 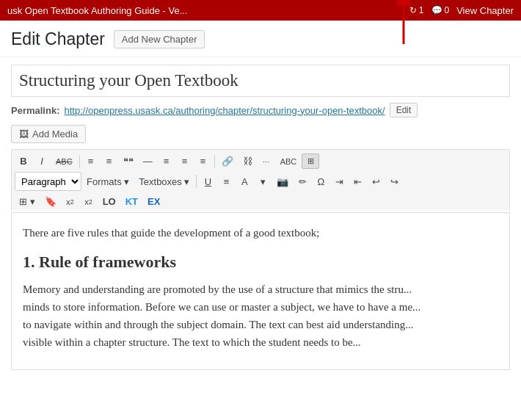 What do you see at coordinates (227, 162) in the screenshot?
I see `link-button: 🔗` at bounding box center [227, 162].